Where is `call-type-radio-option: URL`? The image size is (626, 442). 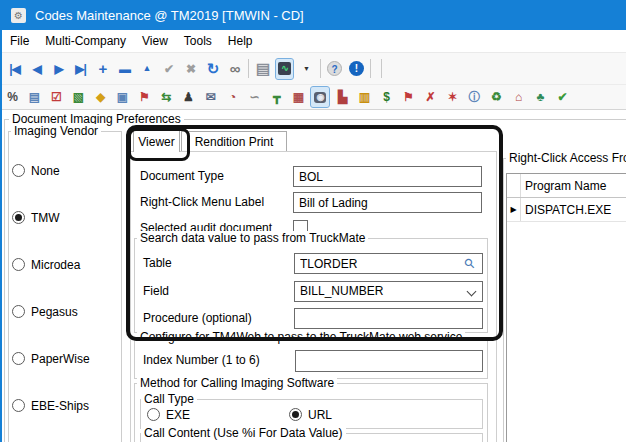 call-type-radio-option: URL is located at coordinates (360, 414).